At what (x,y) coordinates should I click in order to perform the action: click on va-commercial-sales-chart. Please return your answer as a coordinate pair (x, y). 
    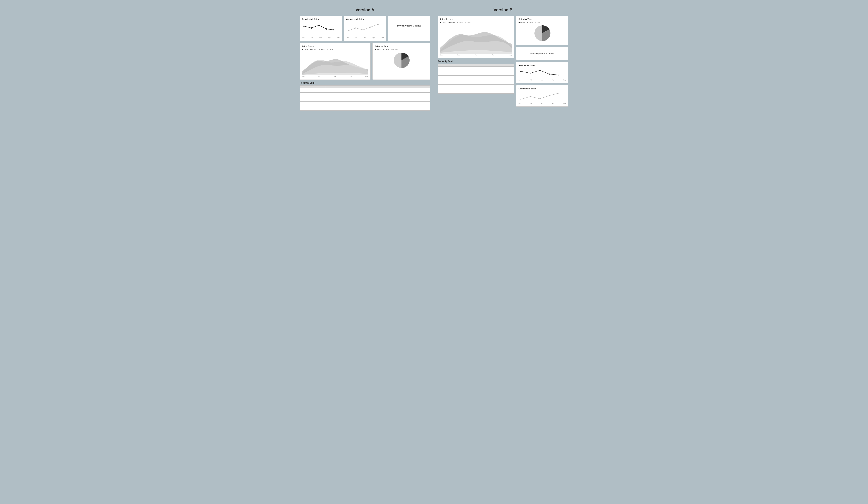
    Looking at the image, I should click on (365, 29).